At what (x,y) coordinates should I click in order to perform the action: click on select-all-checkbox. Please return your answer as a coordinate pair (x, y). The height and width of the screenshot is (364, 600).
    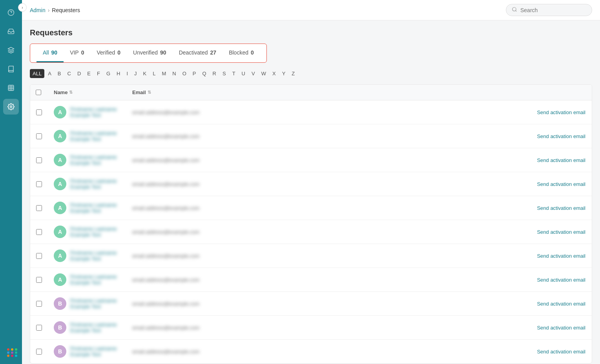
    Looking at the image, I should click on (38, 93).